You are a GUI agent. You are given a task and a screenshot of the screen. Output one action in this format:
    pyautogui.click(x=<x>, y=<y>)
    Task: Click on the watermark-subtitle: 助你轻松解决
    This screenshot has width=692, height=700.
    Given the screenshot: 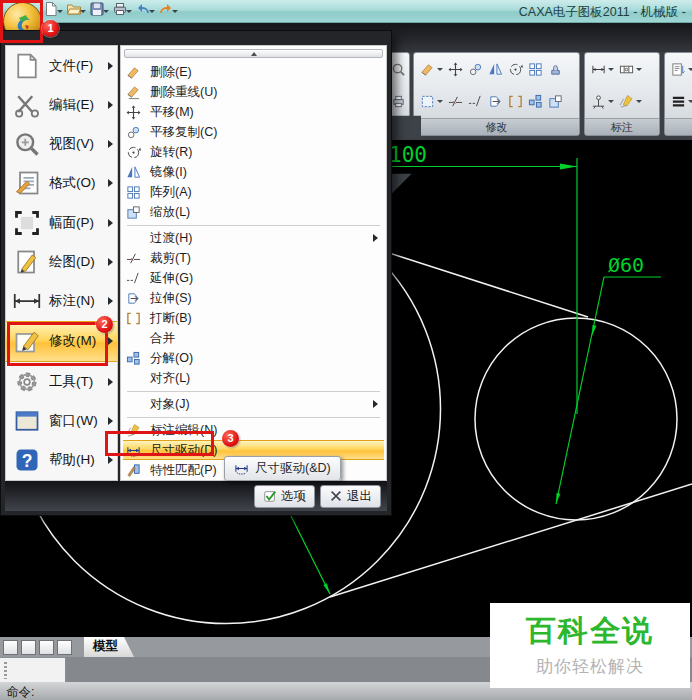 What is the action you would take?
    pyautogui.click(x=590, y=666)
    